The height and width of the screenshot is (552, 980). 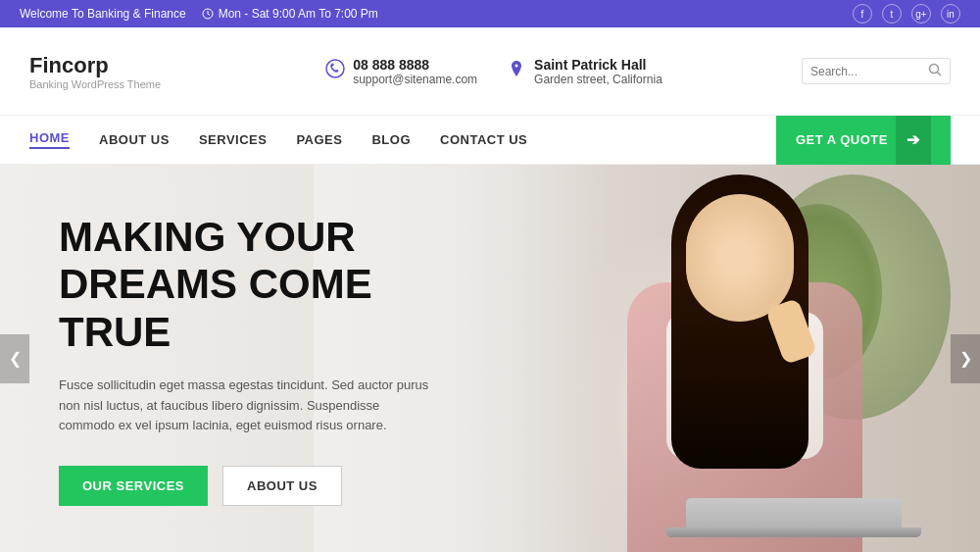 What do you see at coordinates (862, 14) in the screenshot?
I see `facebook-icon: f` at bounding box center [862, 14].